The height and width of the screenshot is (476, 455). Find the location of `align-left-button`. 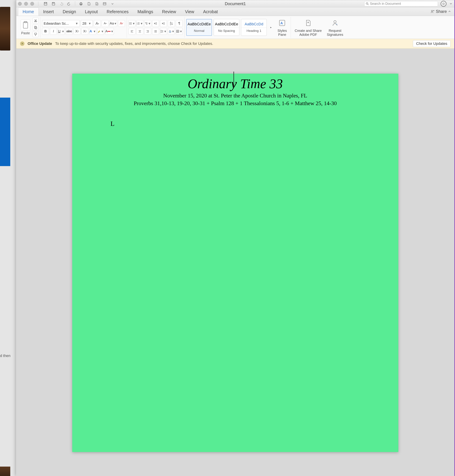

align-left-button is located at coordinates (132, 31).